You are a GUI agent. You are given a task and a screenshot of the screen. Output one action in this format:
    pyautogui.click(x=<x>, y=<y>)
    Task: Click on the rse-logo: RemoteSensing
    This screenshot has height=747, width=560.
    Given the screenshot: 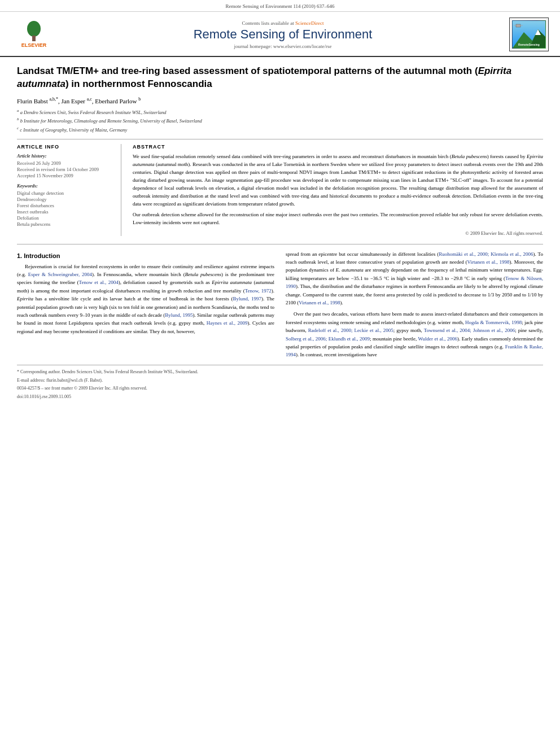 What is the action you would take?
    pyautogui.click(x=529, y=34)
    